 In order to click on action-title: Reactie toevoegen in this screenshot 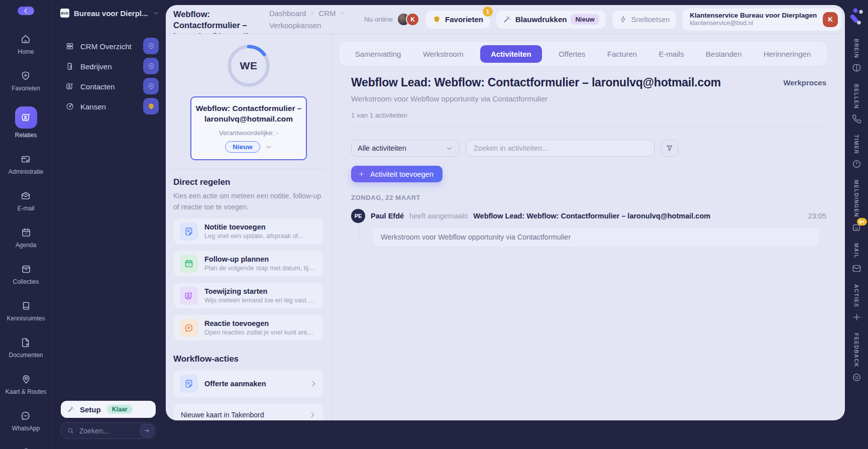, I will do `click(261, 323)`.